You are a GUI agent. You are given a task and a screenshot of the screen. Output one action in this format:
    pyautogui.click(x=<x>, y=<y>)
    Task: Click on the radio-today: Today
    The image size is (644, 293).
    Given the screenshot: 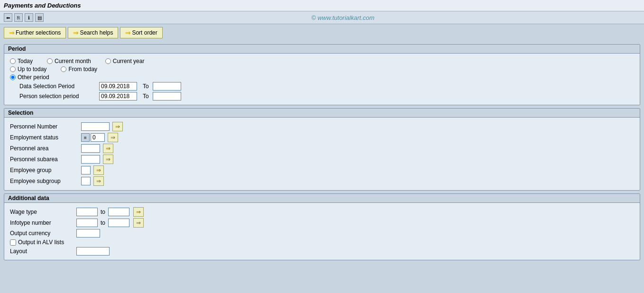 What is the action you would take?
    pyautogui.click(x=21, y=61)
    